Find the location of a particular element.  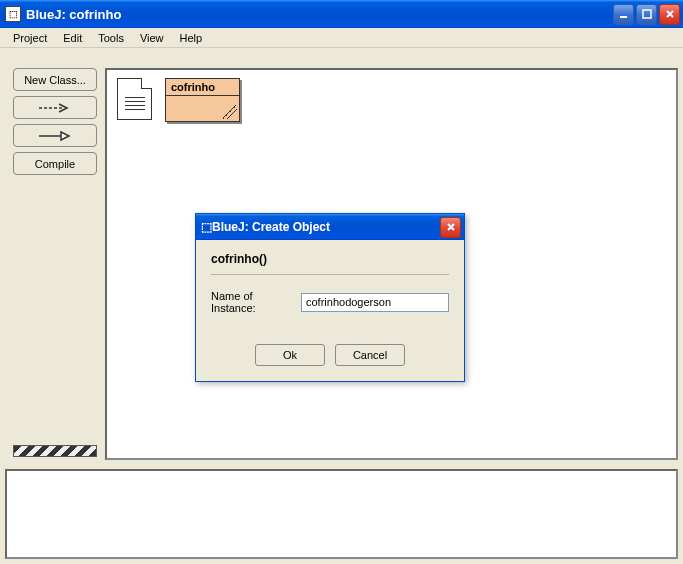

progress-indicator is located at coordinates (55, 451).